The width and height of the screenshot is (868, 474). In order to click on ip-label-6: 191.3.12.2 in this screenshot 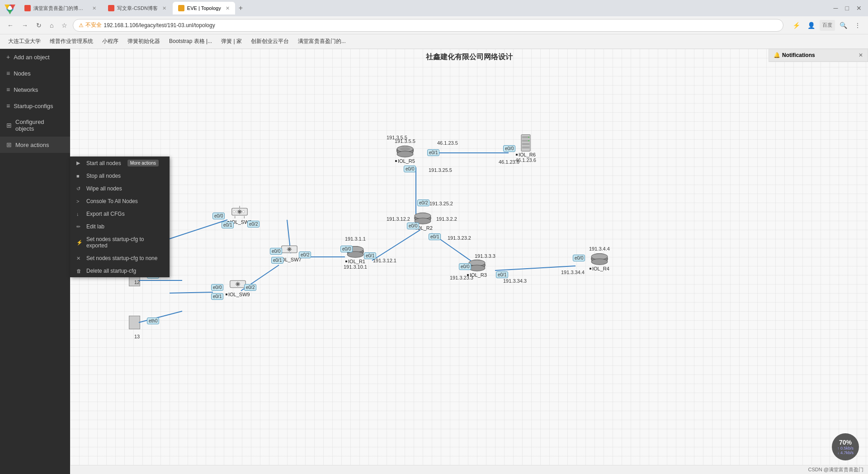, I will do `click(398, 219)`.